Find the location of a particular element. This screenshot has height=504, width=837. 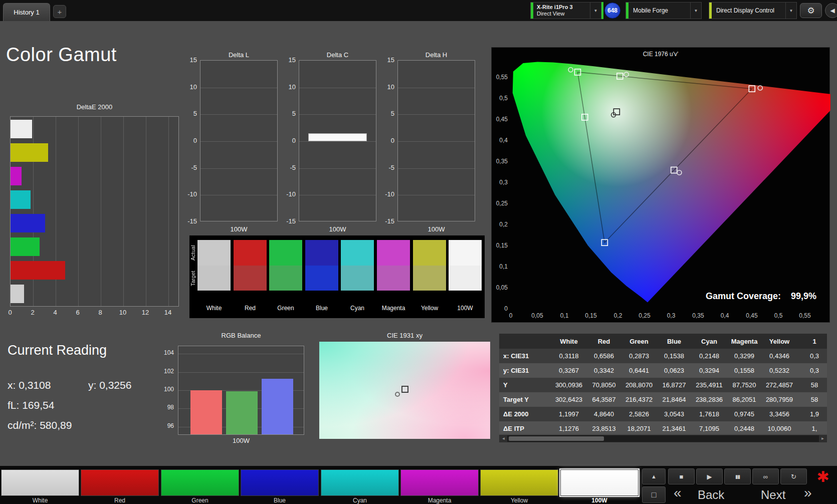

pattern-button-red: Red is located at coordinates (120, 486).